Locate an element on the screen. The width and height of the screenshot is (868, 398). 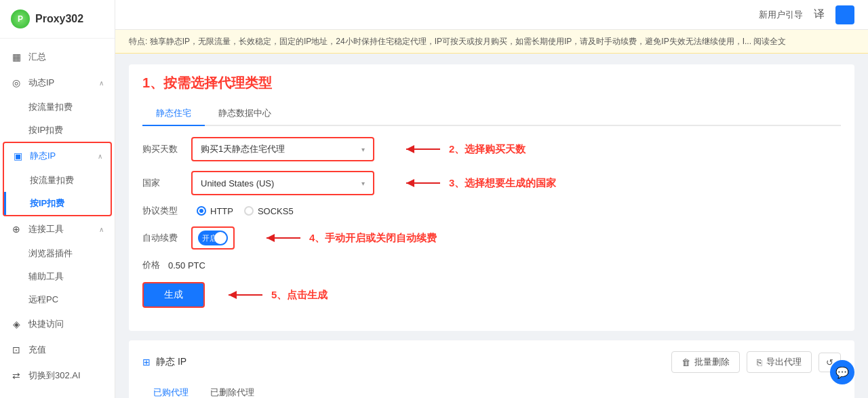
step5-annotation: 5、点击生成 is located at coordinates (277, 295).